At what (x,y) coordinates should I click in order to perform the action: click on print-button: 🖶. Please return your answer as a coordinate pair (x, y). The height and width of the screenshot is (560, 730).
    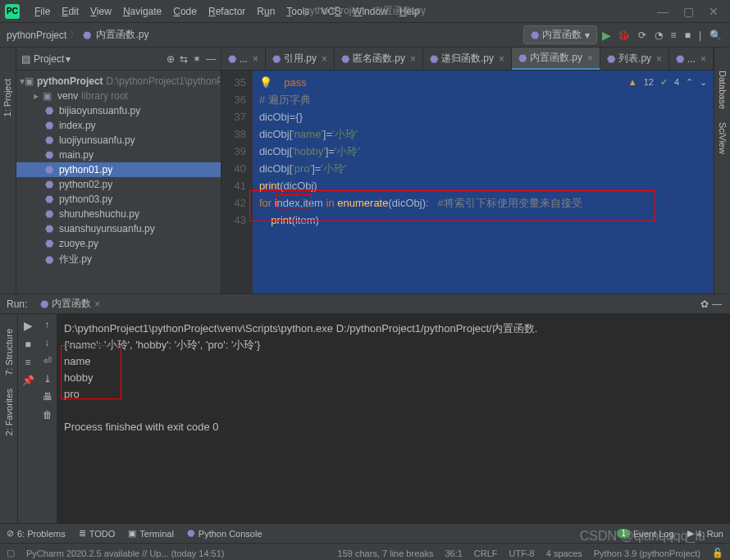
    Looking at the image, I should click on (48, 397).